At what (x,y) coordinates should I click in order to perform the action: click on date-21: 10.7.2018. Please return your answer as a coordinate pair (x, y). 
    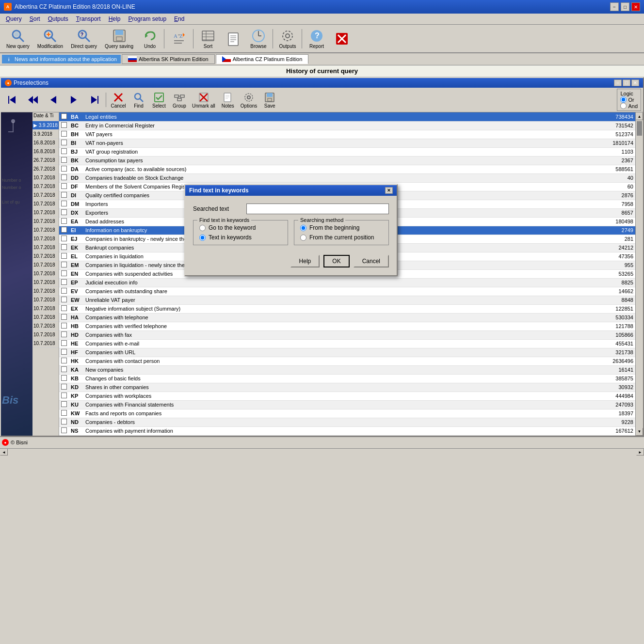
    Looking at the image, I should click on (46, 300).